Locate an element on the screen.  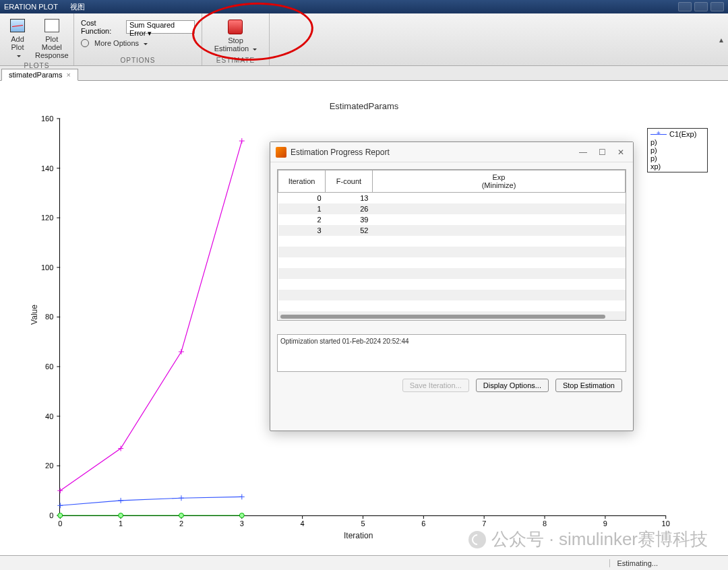
menu-view: 视图 is located at coordinates (78, 7).